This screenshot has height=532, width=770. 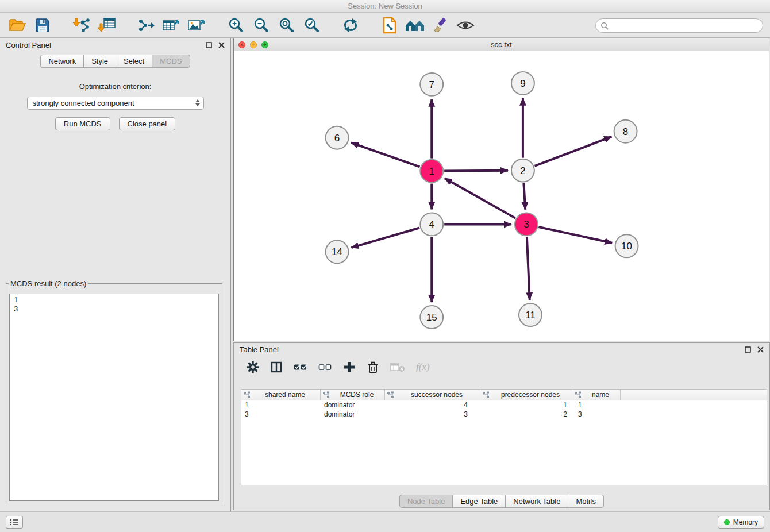 I want to click on tab-motifs: Motifs, so click(x=586, y=501).